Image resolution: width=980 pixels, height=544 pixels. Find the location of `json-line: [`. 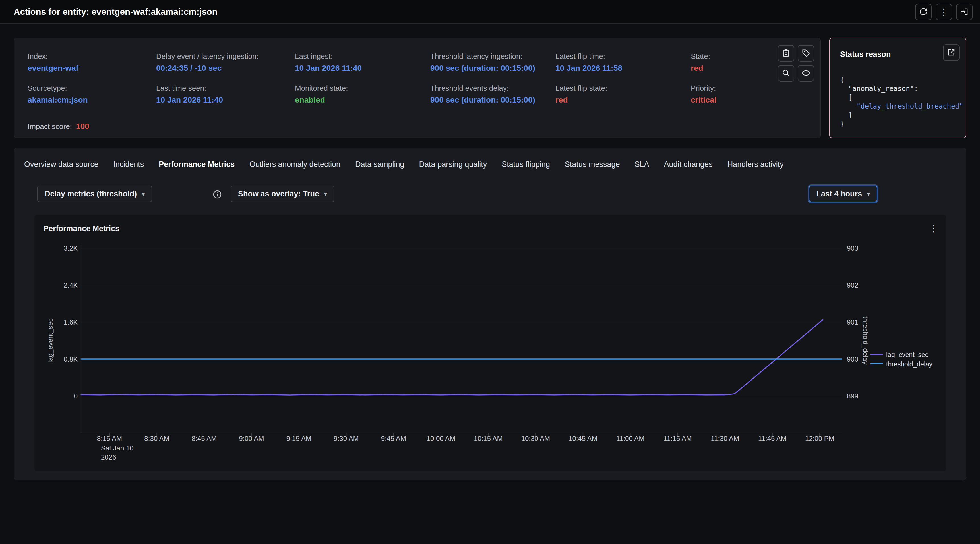

json-line: [ is located at coordinates (902, 97).